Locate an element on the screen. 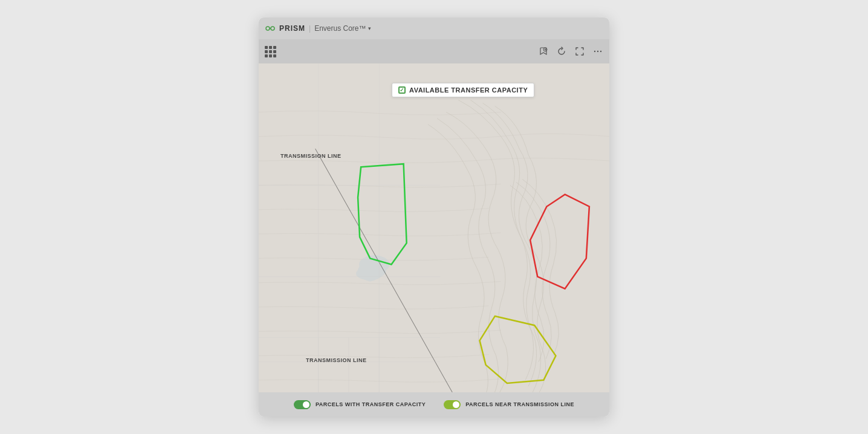 The width and height of the screenshot is (868, 434). prism-logo-icon is located at coordinates (270, 28).